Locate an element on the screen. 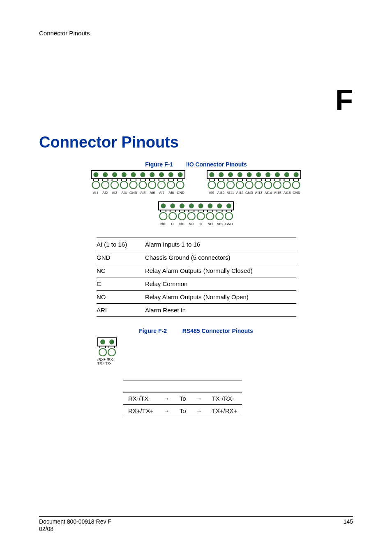 The image size is (392, 554). pin-label: AI5 is located at coordinates (143, 193).